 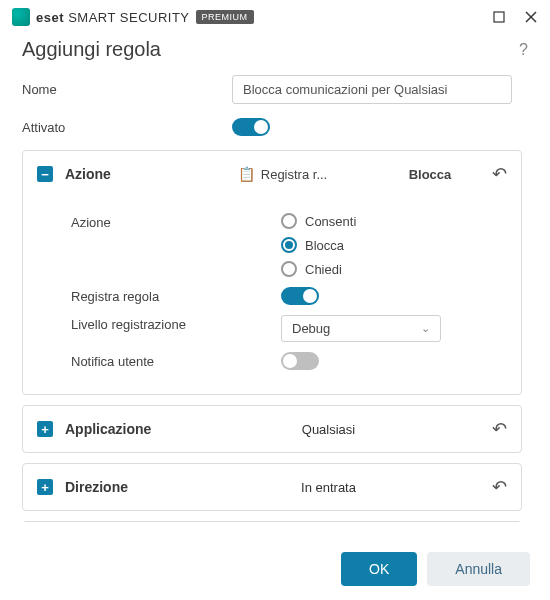 What do you see at coordinates (426, 328) in the screenshot?
I see `chevron-down-icon: ⌄` at bounding box center [426, 328].